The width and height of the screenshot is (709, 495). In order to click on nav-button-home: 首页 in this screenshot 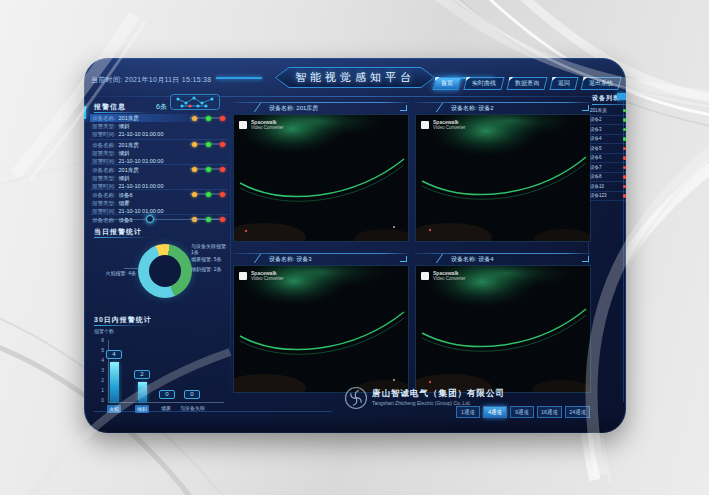, I will do `click(446, 84)`.